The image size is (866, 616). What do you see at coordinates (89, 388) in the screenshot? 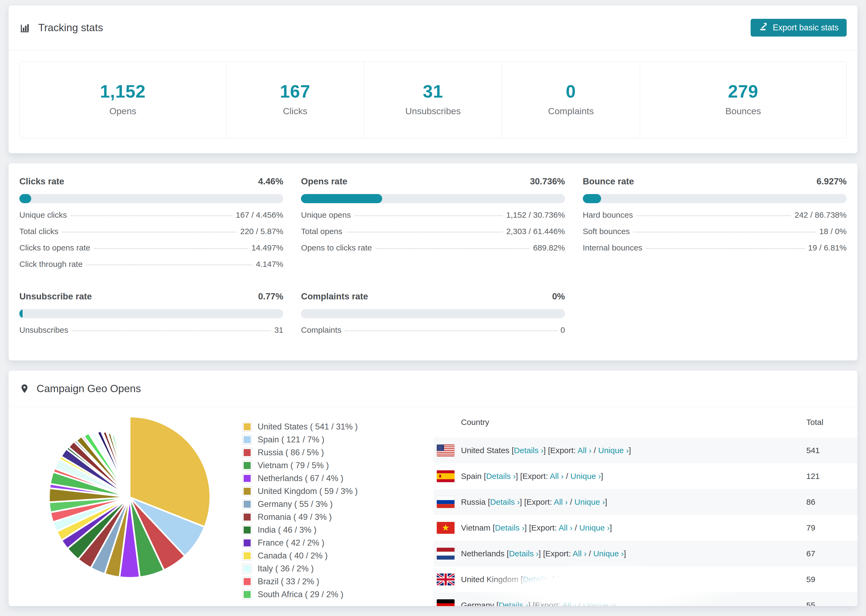
I see `geo-title-text: Campaign Geo Opens` at bounding box center [89, 388].